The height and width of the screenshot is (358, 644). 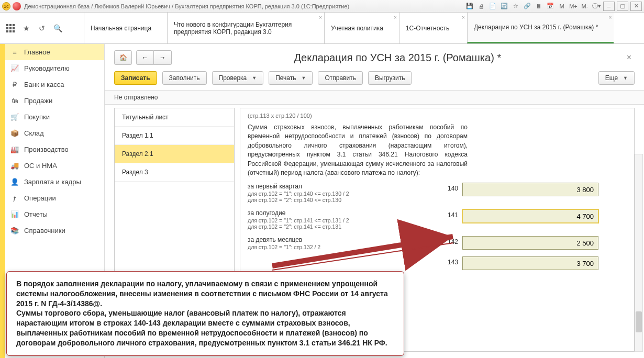 What do you see at coordinates (36, 215) in the screenshot?
I see `sidebar-label: Отчеты` at bounding box center [36, 215].